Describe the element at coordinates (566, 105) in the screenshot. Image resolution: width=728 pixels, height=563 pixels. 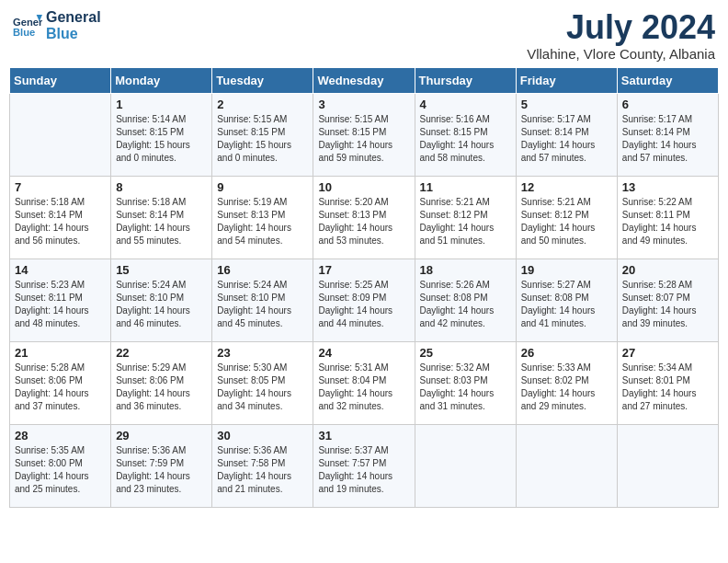
I see `day-number: 5` at that location.